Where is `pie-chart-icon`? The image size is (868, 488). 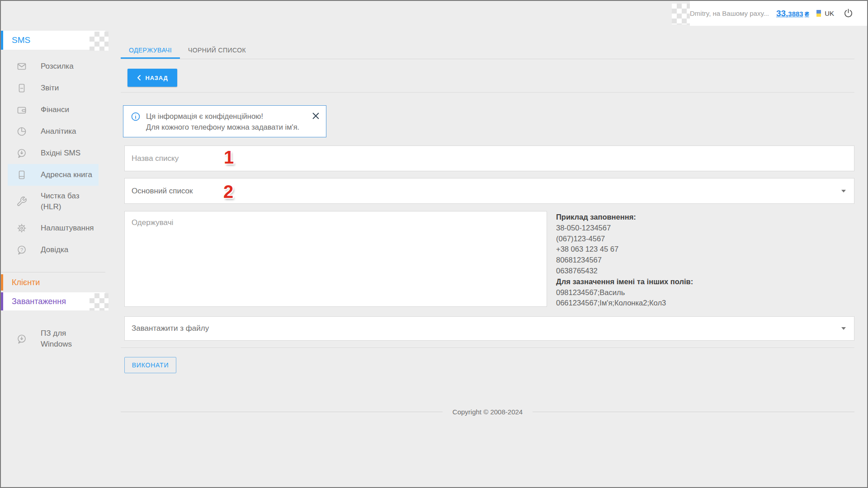 pie-chart-icon is located at coordinates (22, 131).